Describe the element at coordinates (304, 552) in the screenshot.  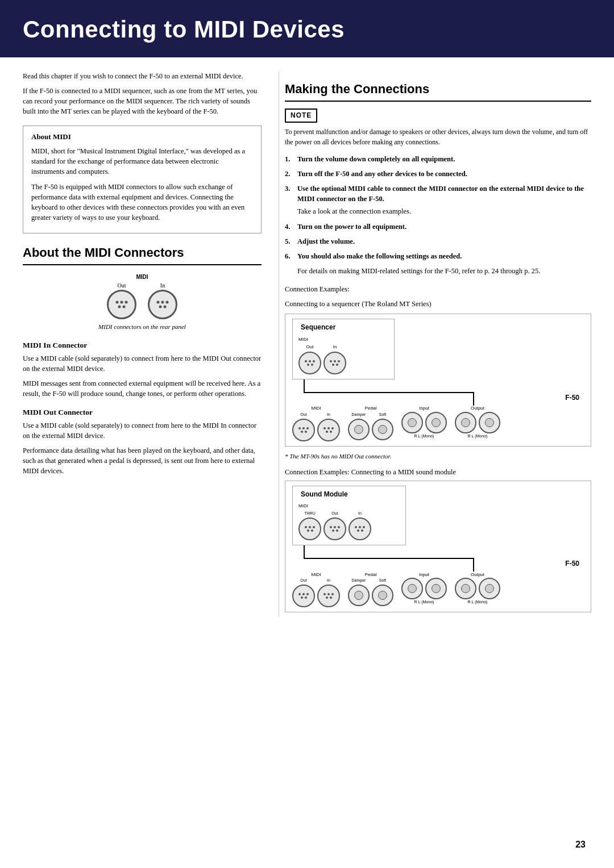
I see `sm-vert-line` at that location.